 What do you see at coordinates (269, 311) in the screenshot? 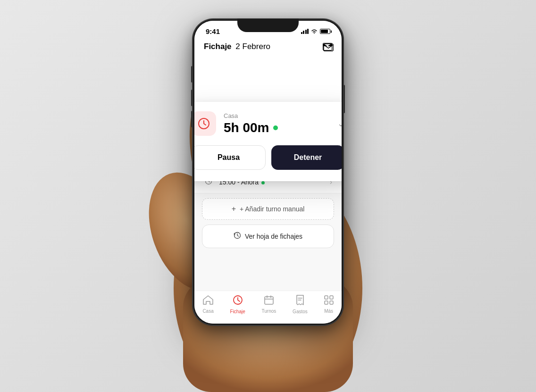
I see `nav-label-turnos: Turnos` at bounding box center [269, 311].